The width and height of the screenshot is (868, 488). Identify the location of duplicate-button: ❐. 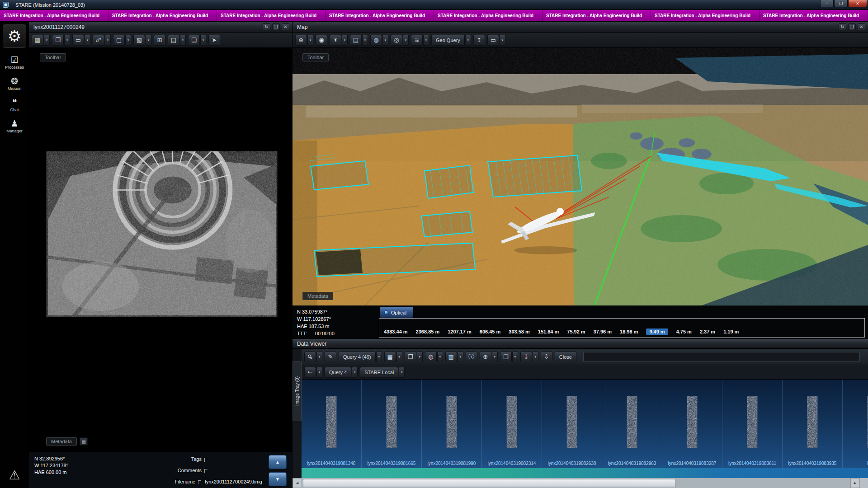
(410, 357).